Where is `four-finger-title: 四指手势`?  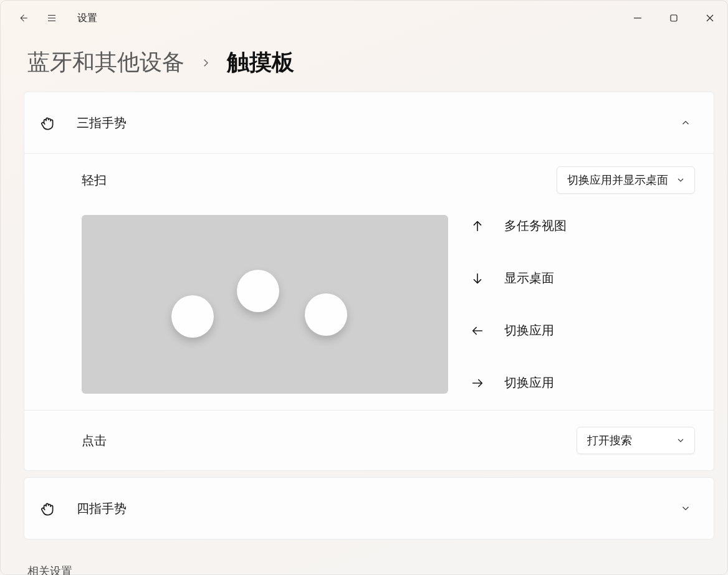
four-finger-title: 四指手势 is located at coordinates (102, 508).